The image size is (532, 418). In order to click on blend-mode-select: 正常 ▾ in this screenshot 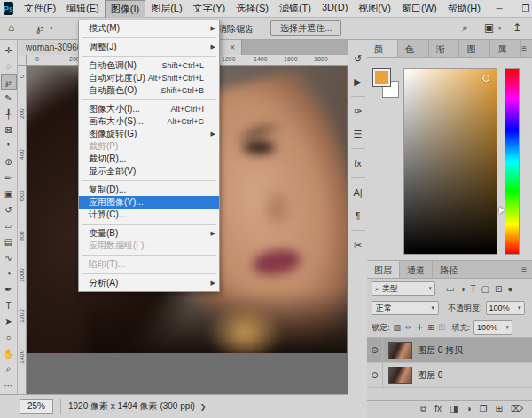, I will do `click(405, 308)`.